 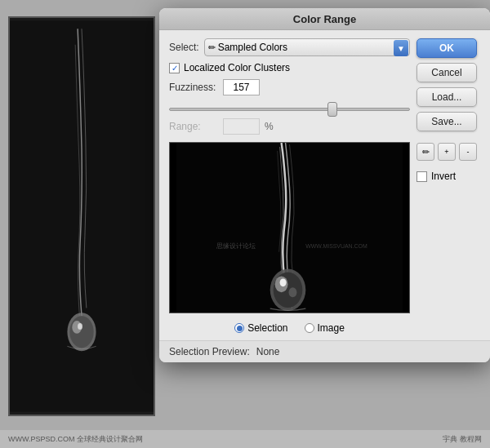 What do you see at coordinates (449, 186) in the screenshot?
I see `dialog-right-panel: OK Cancel Load... Save... ✏ + - Invert` at bounding box center [449, 186].